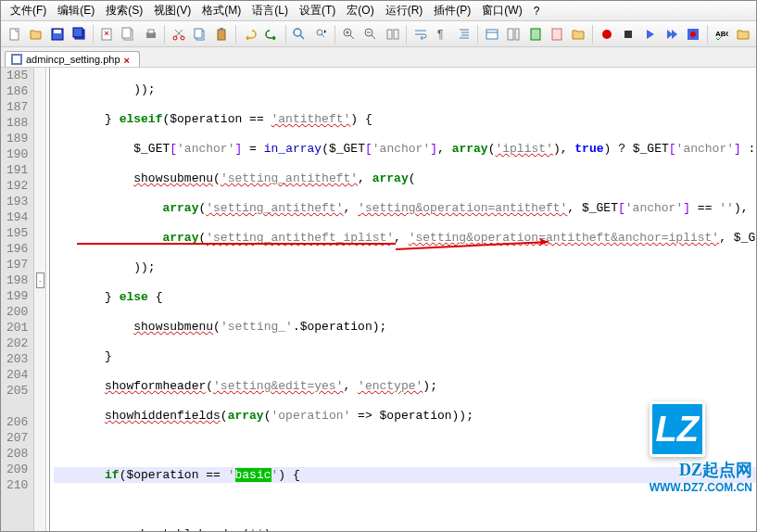  What do you see at coordinates (107, 34) in the screenshot?
I see `close-icon` at bounding box center [107, 34].